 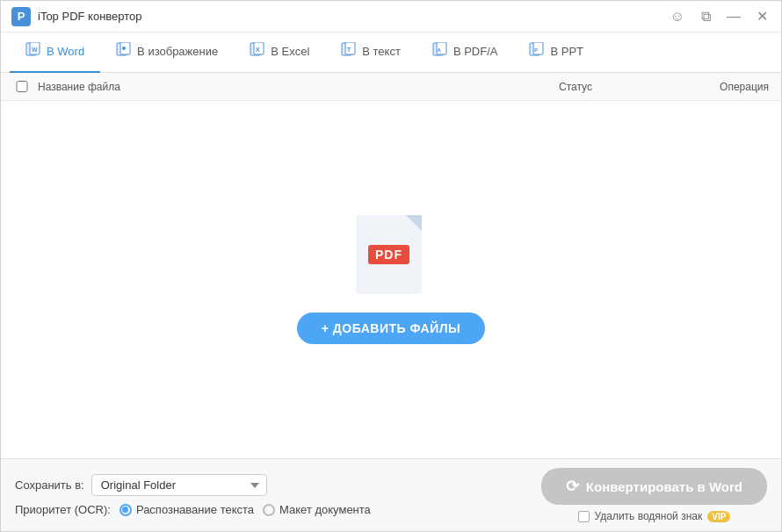 I want to click on priority-row: Приоритет (OCR): Распознавание текста Ма…, so click(x=193, y=509).